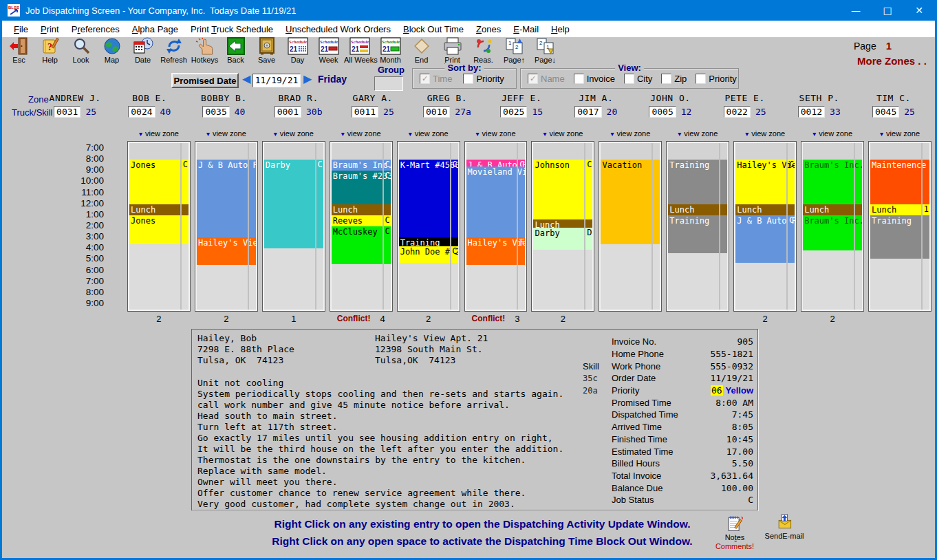 The height and width of the screenshot is (560, 937). I want to click on schedule-column-pete-e: Hailey's ViewCLunchJ & B Auto PaC, so click(765, 226).